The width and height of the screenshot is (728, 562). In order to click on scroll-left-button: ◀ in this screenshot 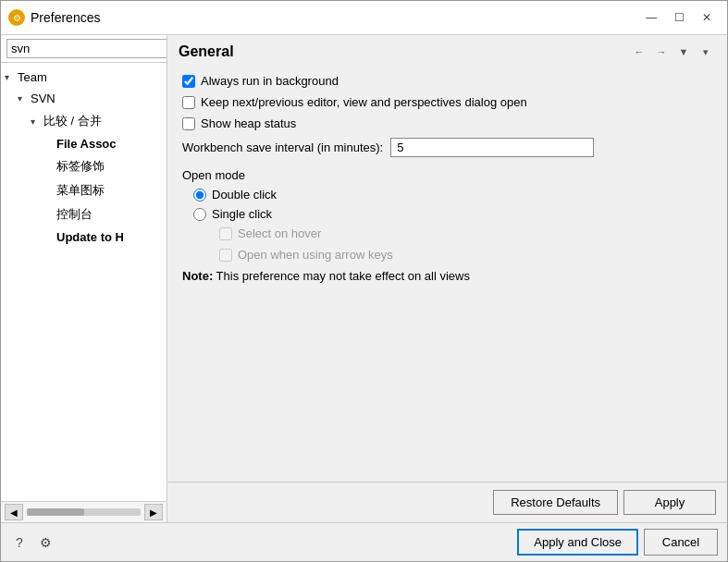, I will do `click(14, 512)`.